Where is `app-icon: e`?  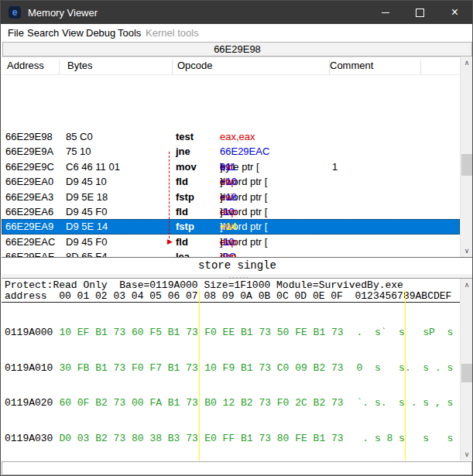
app-icon: e is located at coordinates (15, 12).